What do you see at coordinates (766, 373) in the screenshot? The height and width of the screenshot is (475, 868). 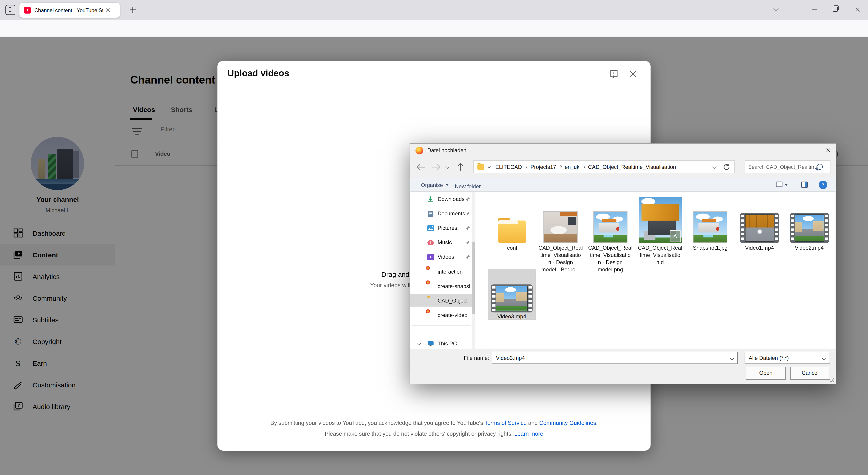 I see `open-button: Open` at bounding box center [766, 373].